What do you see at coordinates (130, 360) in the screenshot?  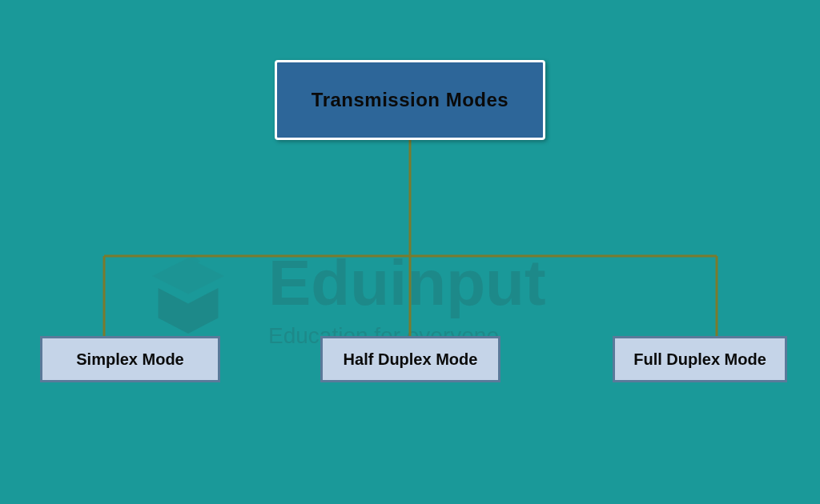 I see `child-label: Simplex Mode` at bounding box center [130, 360].